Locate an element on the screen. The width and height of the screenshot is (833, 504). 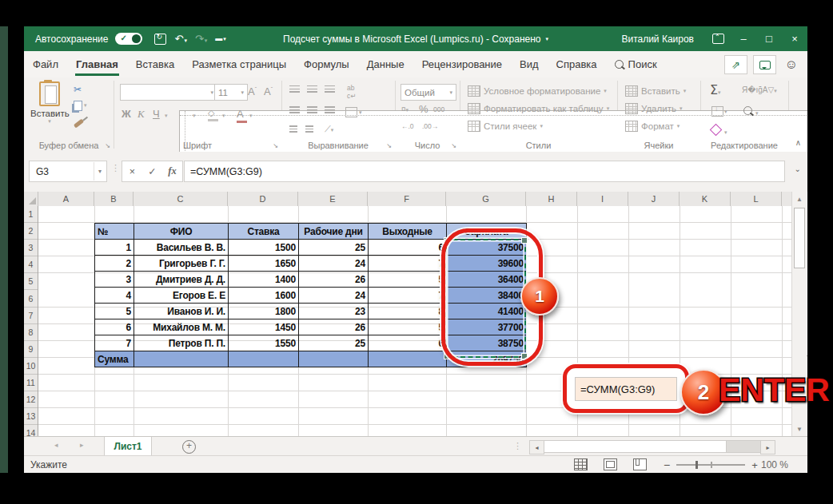
scroll-down-icon: ▼ is located at coordinates (799, 429).